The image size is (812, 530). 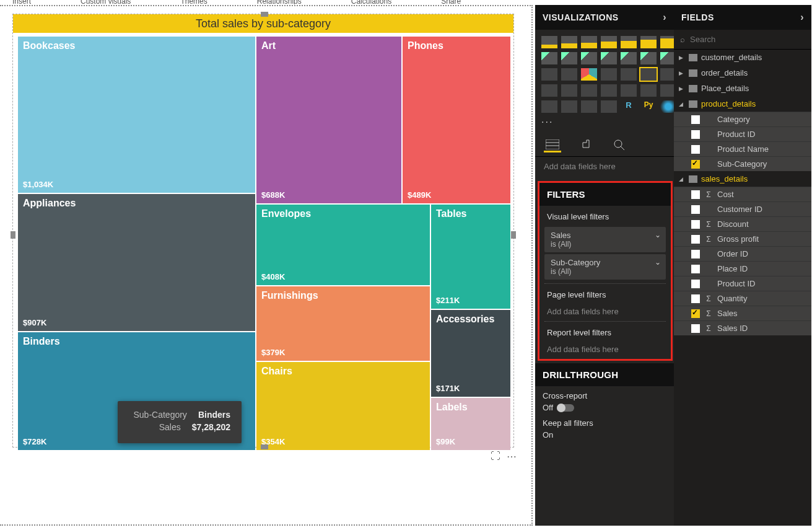 What do you see at coordinates (343, 324) in the screenshot?
I see `treemap-cell: Furnishings$379K` at bounding box center [343, 324].